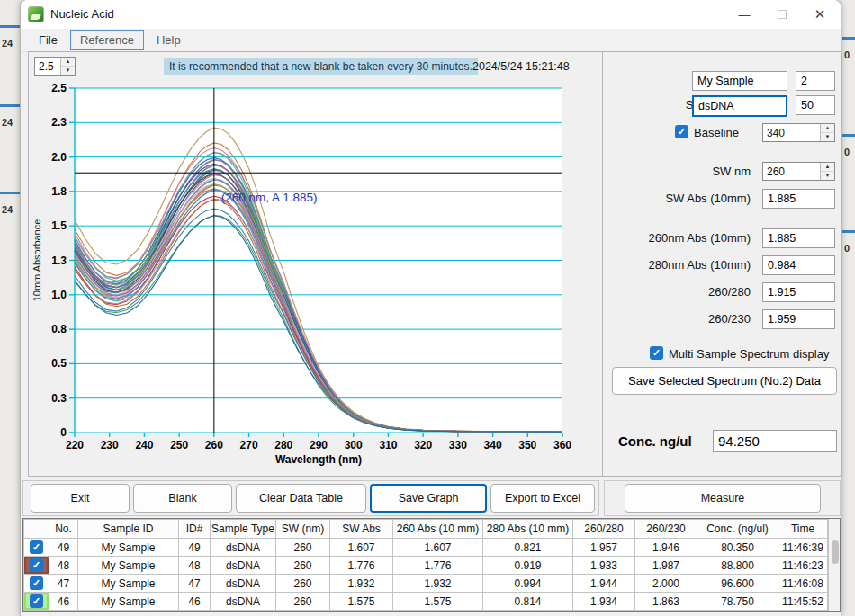 The height and width of the screenshot is (616, 855). Describe the element at coordinates (657, 353) in the screenshot. I see `multi-sample-checkbox: ✓` at that location.